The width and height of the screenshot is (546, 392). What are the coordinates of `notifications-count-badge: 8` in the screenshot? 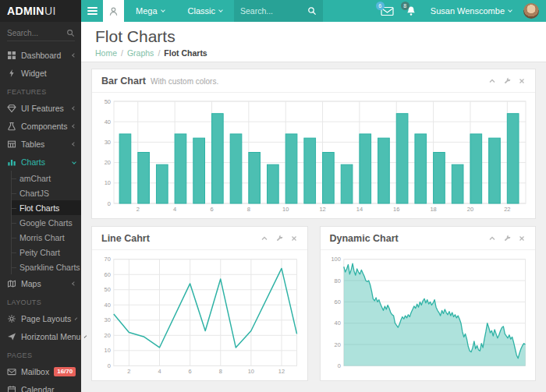 It's located at (406, 6).